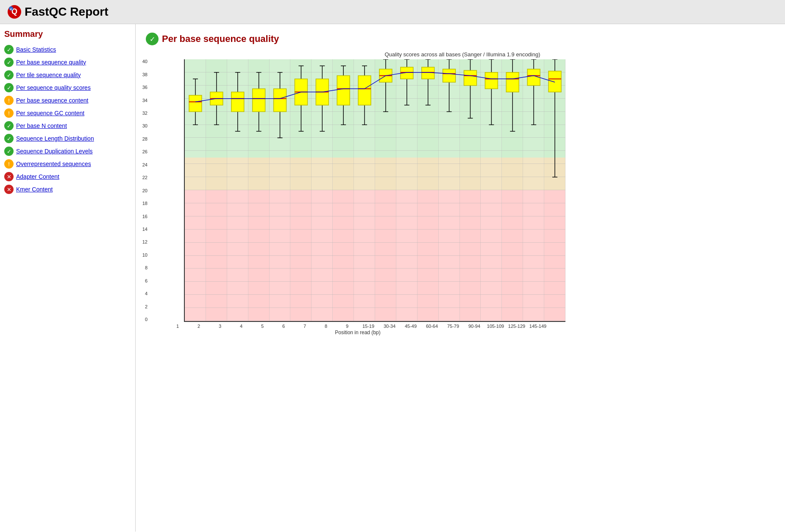 The image size is (785, 532). Describe the element at coordinates (68, 126) in the screenshot. I see `sidebar-item: ✓ Per base N content` at that location.